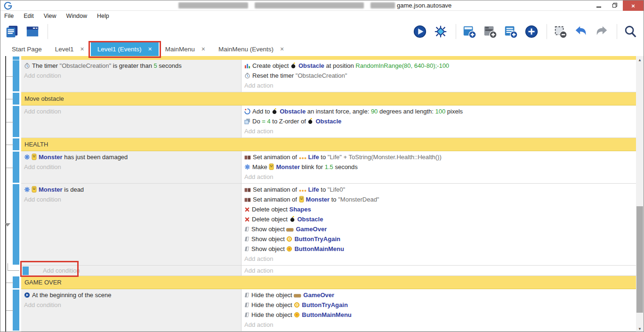 This screenshot has height=332, width=644. What do you see at coordinates (441, 32) in the screenshot?
I see `debug-icon` at bounding box center [441, 32].